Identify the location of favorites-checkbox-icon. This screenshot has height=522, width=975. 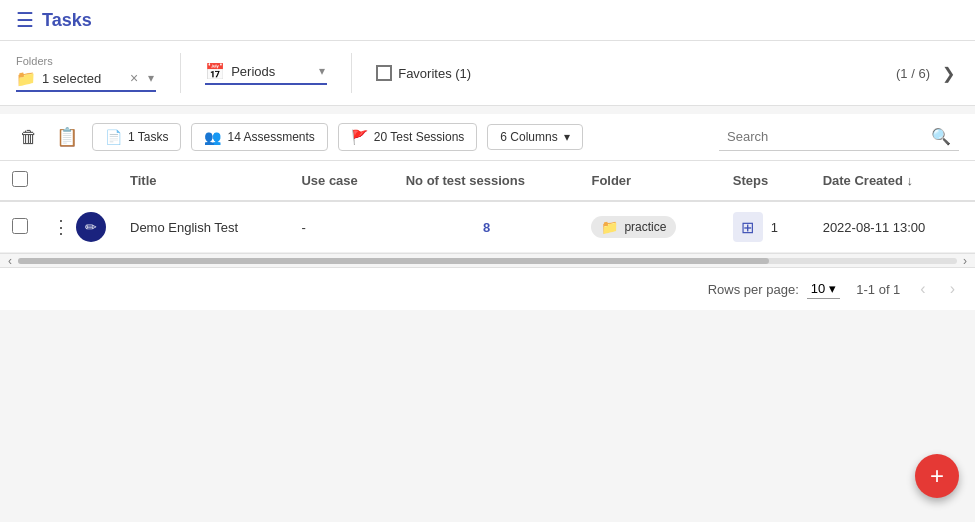
(384, 73).